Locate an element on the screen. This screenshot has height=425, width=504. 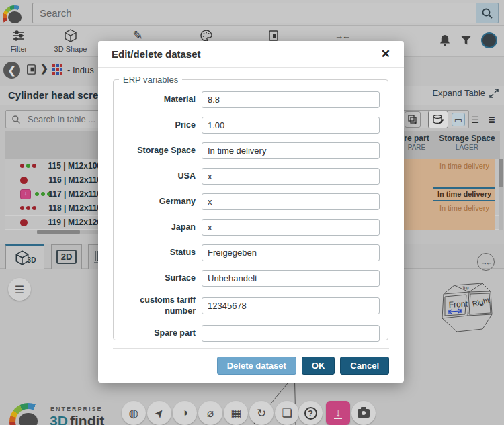
field-input-japan is located at coordinates (290, 227).